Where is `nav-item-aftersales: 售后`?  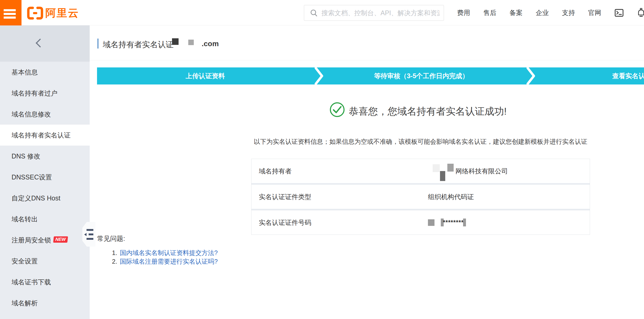 nav-item-aftersales: 售后 is located at coordinates (490, 13).